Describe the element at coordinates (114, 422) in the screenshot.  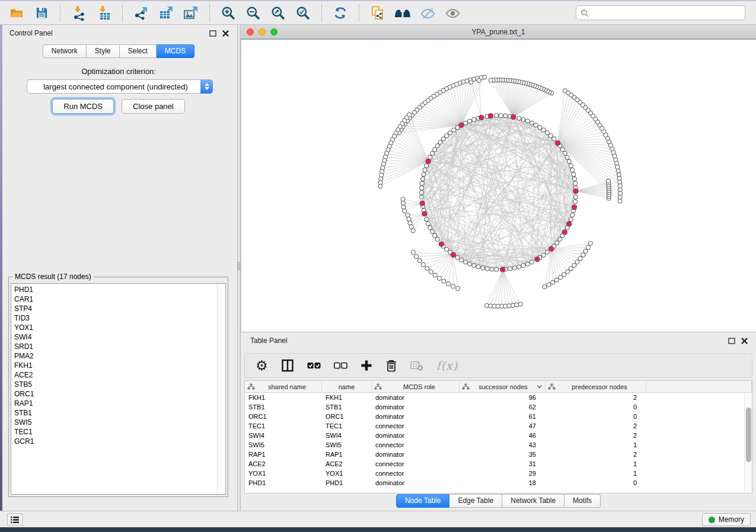
I see `mcds-result-item: SWI5` at that location.